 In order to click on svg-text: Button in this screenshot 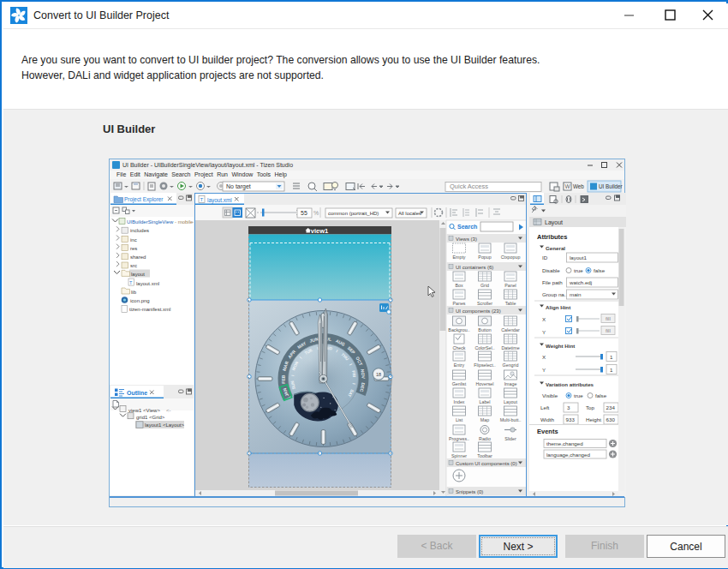, I will do `click(485, 330)`.